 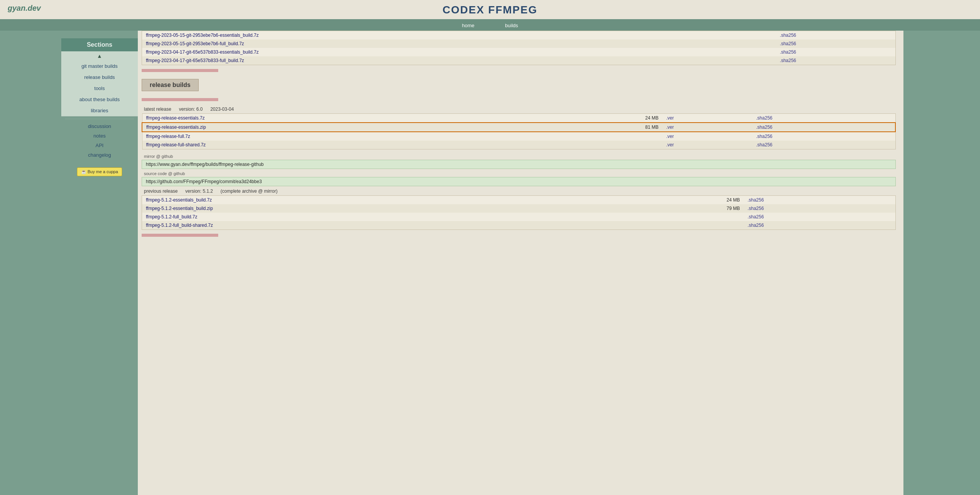 I want to click on latest-files-table: ffmpeg-release-essentials.7z 24 MB .ver …, so click(x=519, y=131).